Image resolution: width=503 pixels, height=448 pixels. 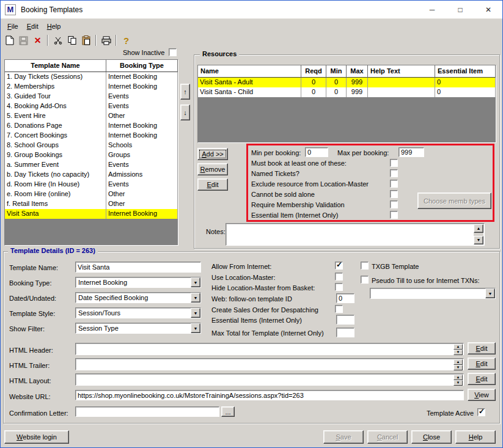 I want to click on column-header: Help Text, so click(x=402, y=72).